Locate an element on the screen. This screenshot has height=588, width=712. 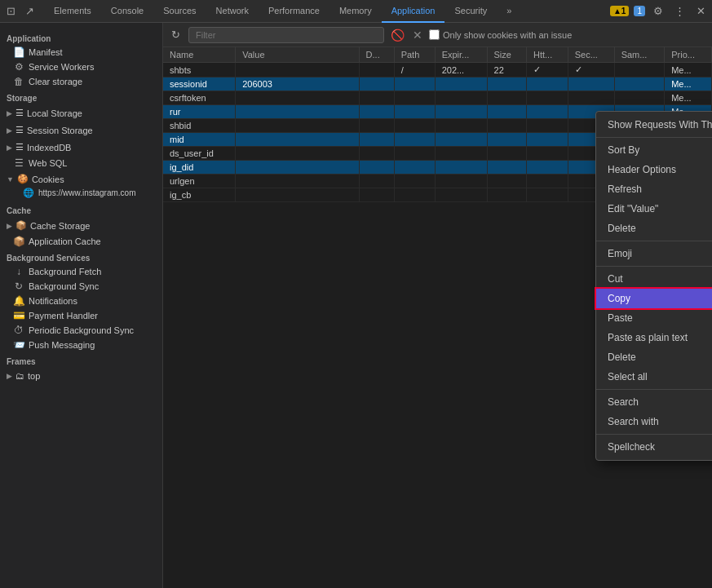
tab-performance: Performance is located at coordinates (294, 11).